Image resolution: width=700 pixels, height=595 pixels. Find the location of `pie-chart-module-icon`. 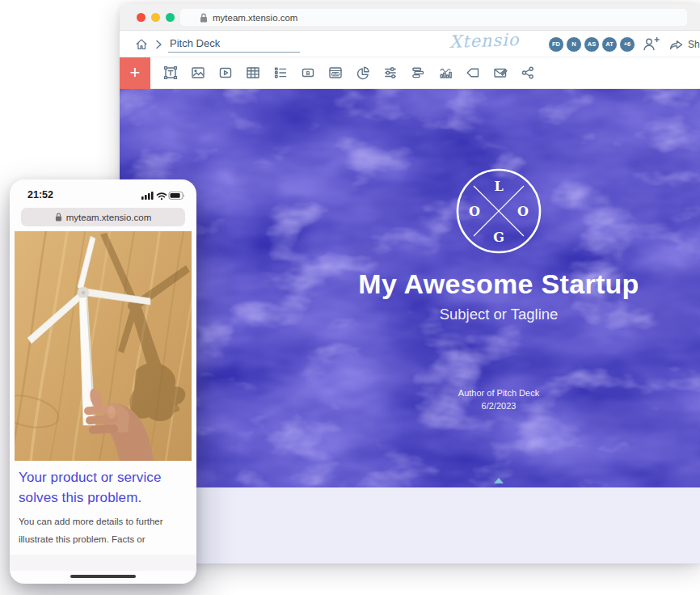

pie-chart-module-icon is located at coordinates (363, 73).